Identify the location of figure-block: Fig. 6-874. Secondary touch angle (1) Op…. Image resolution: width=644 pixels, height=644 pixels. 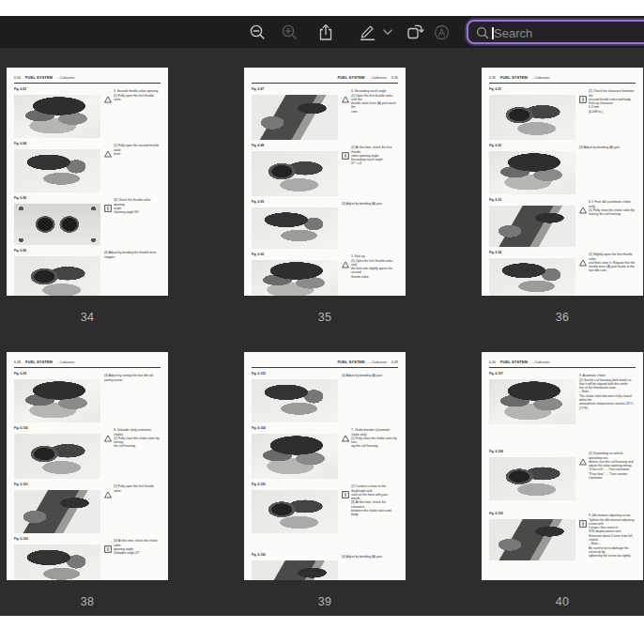
(325, 114).